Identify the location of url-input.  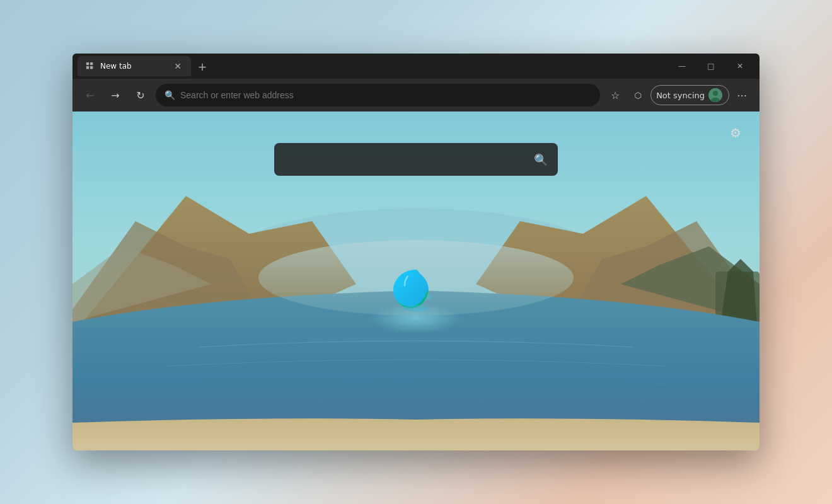
(386, 95).